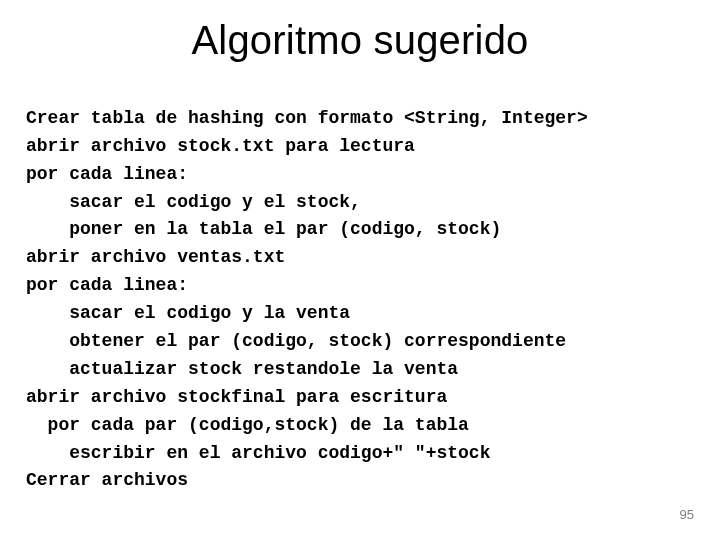 The image size is (720, 540). I want to click on slide-title: Algoritmo sugerido, so click(360, 40).